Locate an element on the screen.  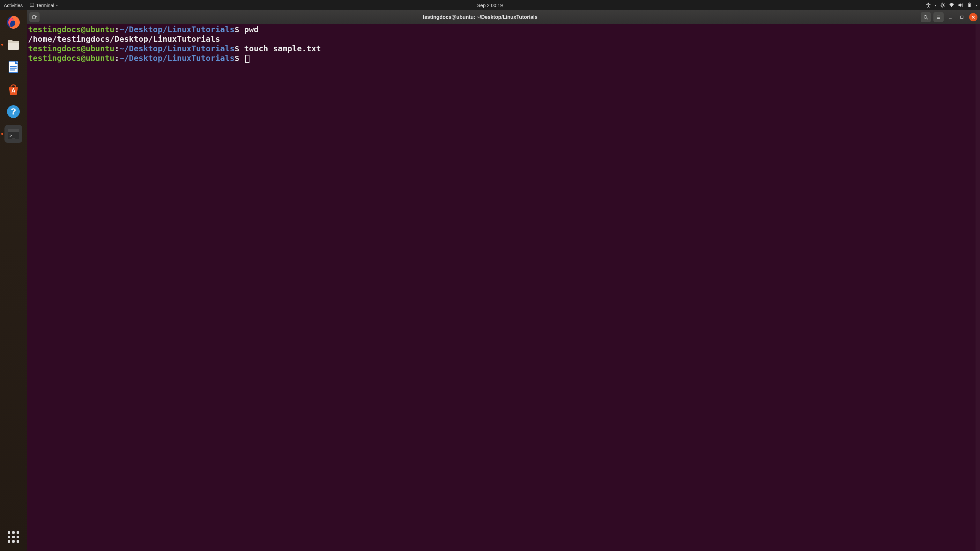
activities-button: Activities is located at coordinates (13, 5).